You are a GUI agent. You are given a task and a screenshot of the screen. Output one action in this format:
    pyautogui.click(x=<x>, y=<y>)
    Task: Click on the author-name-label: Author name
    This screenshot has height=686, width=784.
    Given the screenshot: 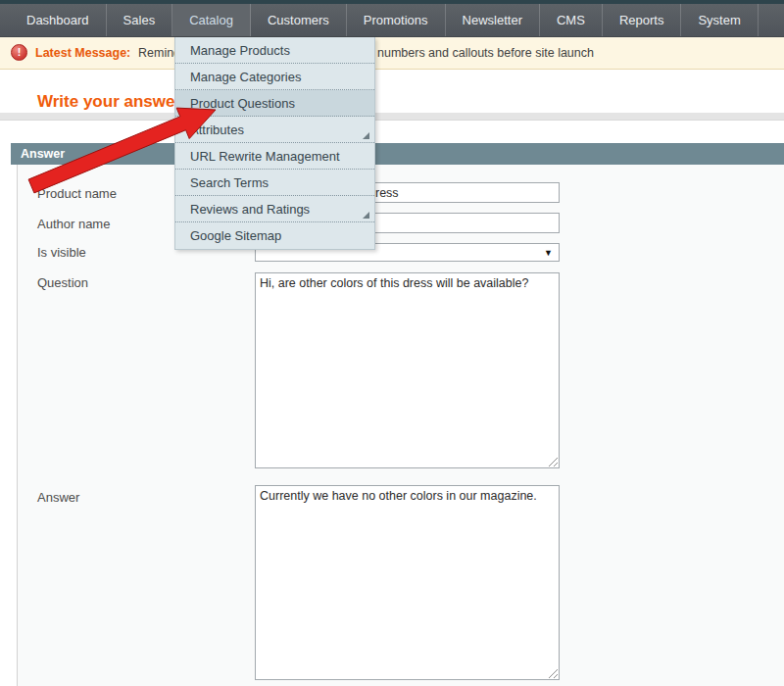 What is the action you would take?
    pyautogui.click(x=74, y=223)
    